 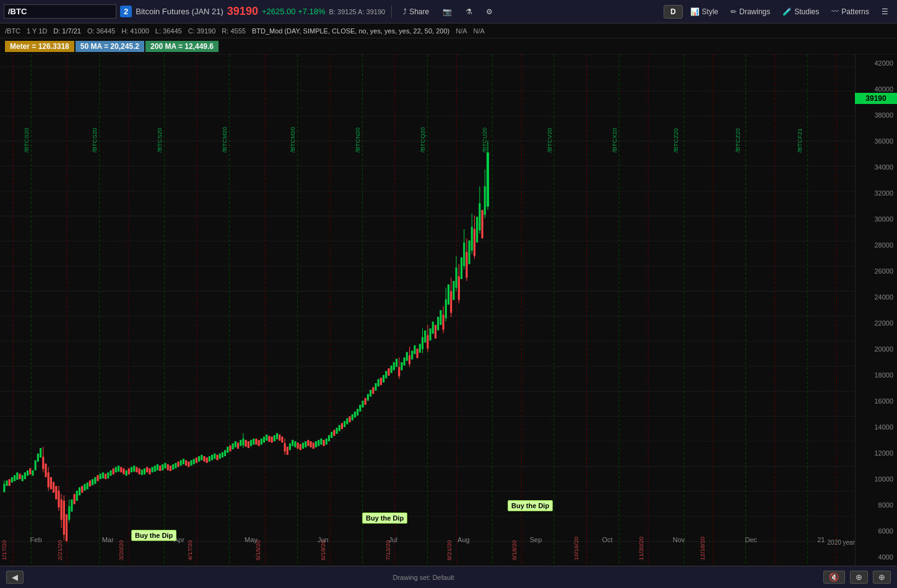 What do you see at coordinates (801, 12) in the screenshot?
I see `studies-button: 🧪 Studies` at bounding box center [801, 12].